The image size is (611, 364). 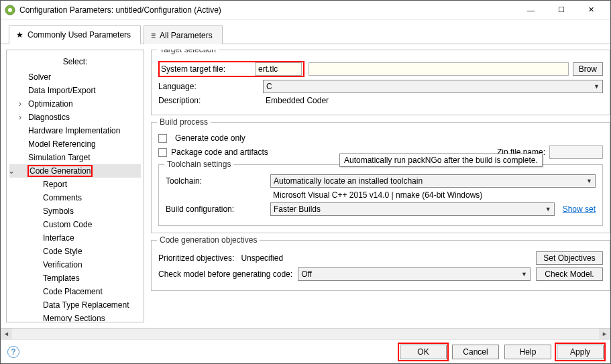 What do you see at coordinates (162, 138) in the screenshot?
I see `generate-code-only-checkbox` at bounding box center [162, 138].